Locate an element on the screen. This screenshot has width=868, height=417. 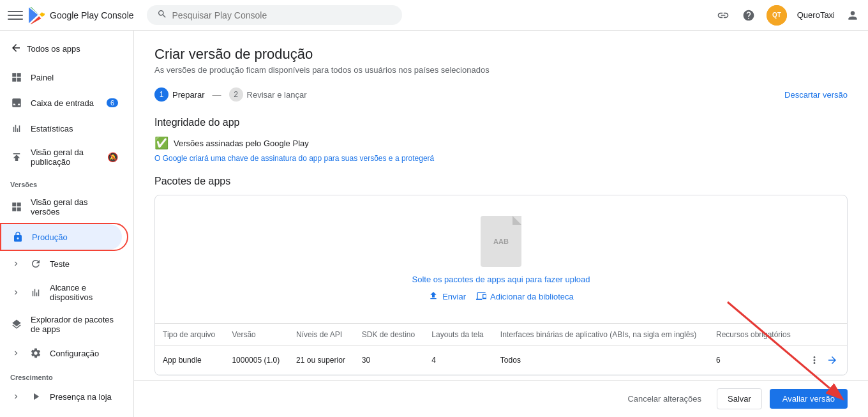
avatar: QT is located at coordinates (777, 15).